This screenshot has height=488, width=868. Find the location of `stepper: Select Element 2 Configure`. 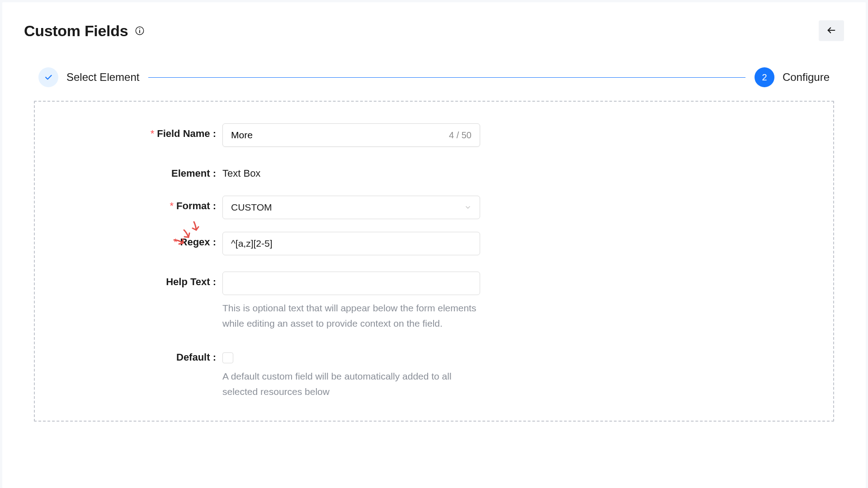

stepper: Select Element 2 Configure is located at coordinates (434, 78).